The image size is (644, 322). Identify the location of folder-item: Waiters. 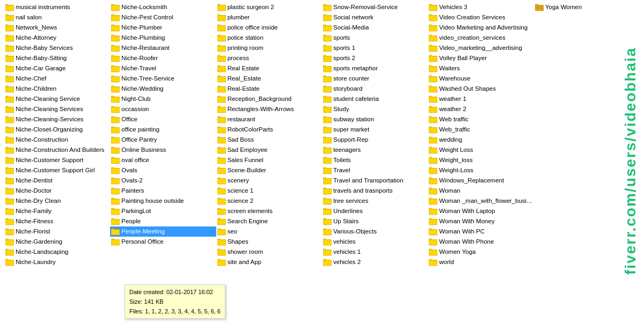
(481, 69).